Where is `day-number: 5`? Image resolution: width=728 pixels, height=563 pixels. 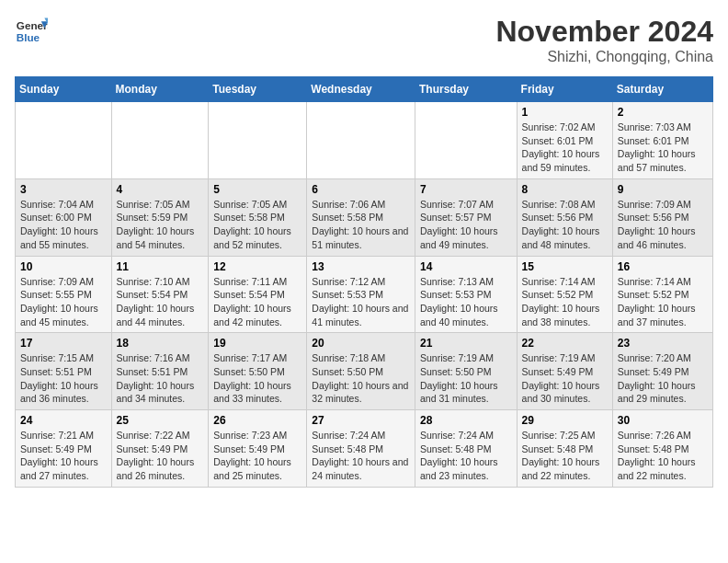 day-number: 5 is located at coordinates (257, 190).